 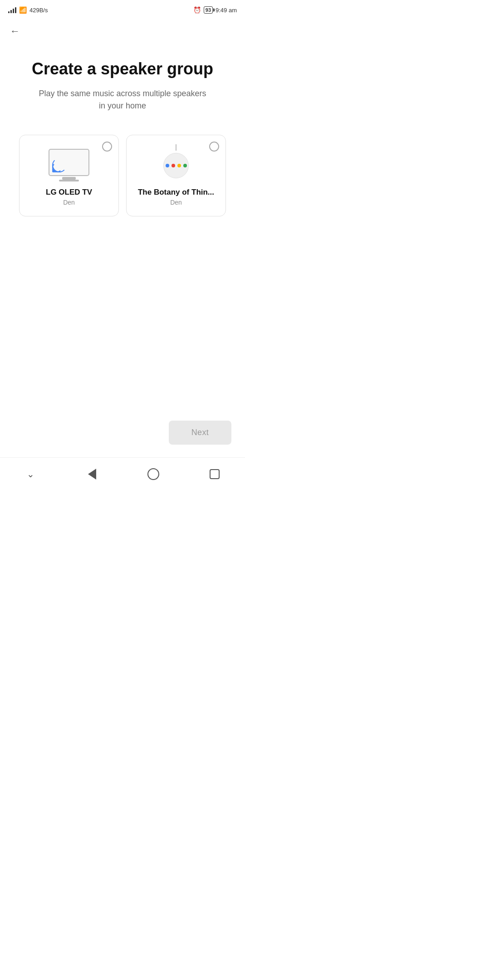 What do you see at coordinates (176, 162) in the screenshot?
I see `google-mini-icon` at bounding box center [176, 162].